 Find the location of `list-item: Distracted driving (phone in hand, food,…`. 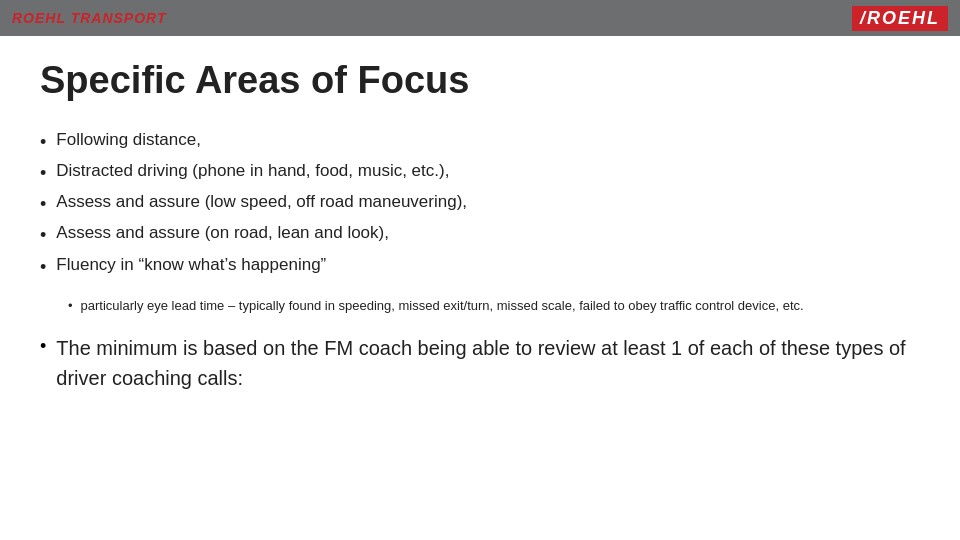

list-item: Distracted driving (phone in hand, food,… is located at coordinates (480, 174).